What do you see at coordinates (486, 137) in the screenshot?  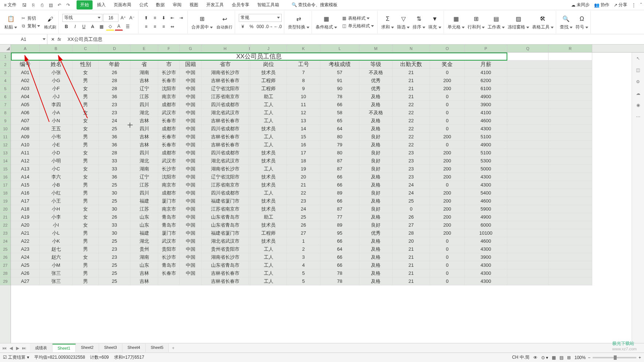 I see `data-cell: 5100` at bounding box center [486, 137].